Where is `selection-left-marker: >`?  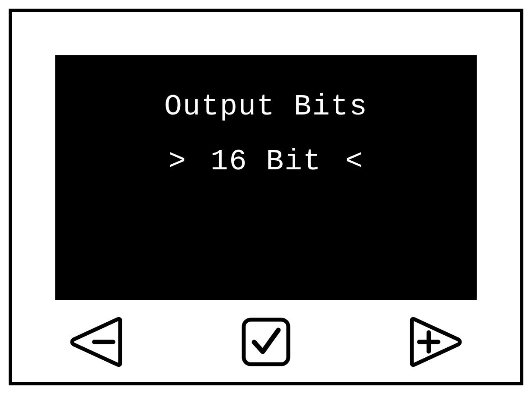 selection-left-marker: > is located at coordinates (177, 162).